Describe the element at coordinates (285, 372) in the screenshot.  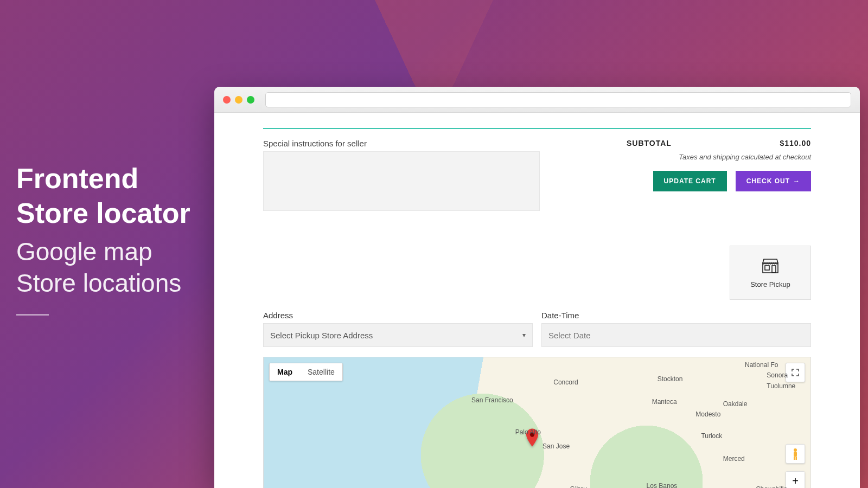
I see `map-tab-map: Map` at that location.